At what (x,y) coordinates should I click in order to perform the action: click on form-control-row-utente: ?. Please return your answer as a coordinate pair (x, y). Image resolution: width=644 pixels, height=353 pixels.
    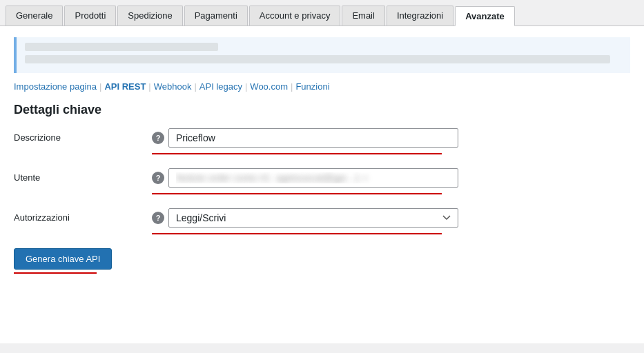
    Looking at the image, I should click on (391, 178).